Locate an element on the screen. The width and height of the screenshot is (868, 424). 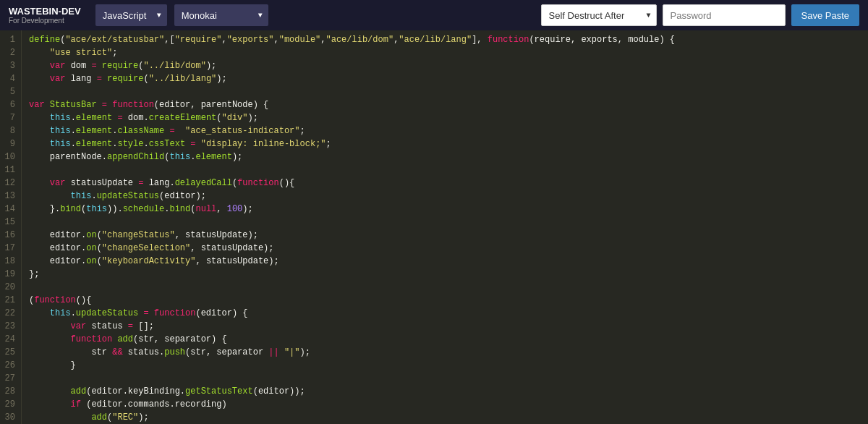
destruct-select: Self Destruct After Never 1 Hour 1 Day 1… is located at coordinates (599, 15).